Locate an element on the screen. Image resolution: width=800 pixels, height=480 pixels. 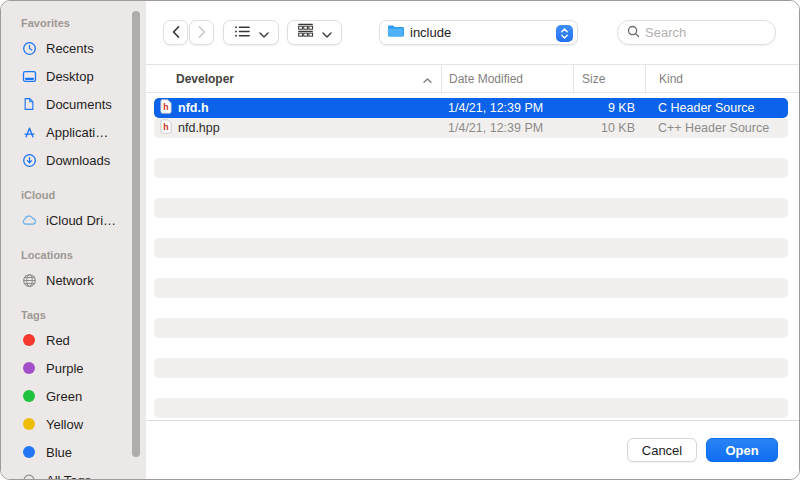
open-button: Open is located at coordinates (742, 450).